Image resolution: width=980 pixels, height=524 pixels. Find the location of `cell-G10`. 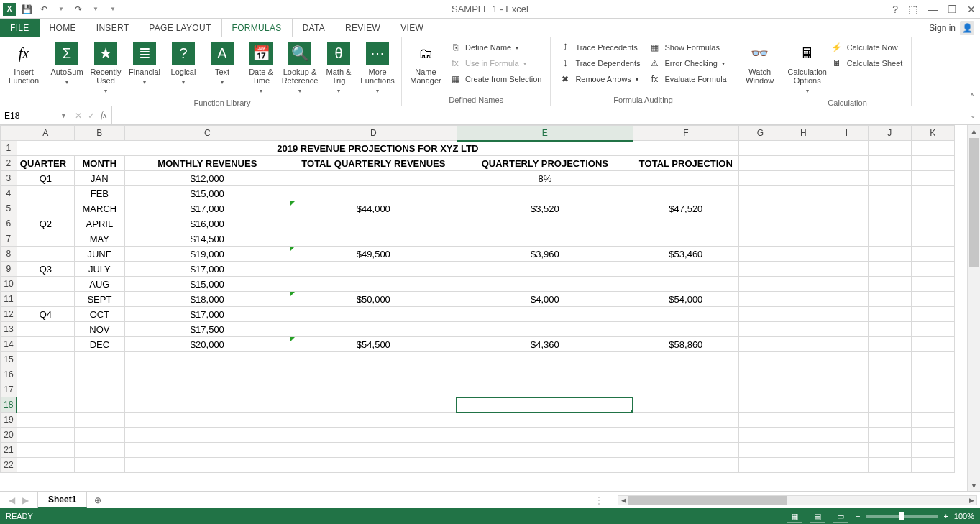

cell-G10 is located at coordinates (760, 285).